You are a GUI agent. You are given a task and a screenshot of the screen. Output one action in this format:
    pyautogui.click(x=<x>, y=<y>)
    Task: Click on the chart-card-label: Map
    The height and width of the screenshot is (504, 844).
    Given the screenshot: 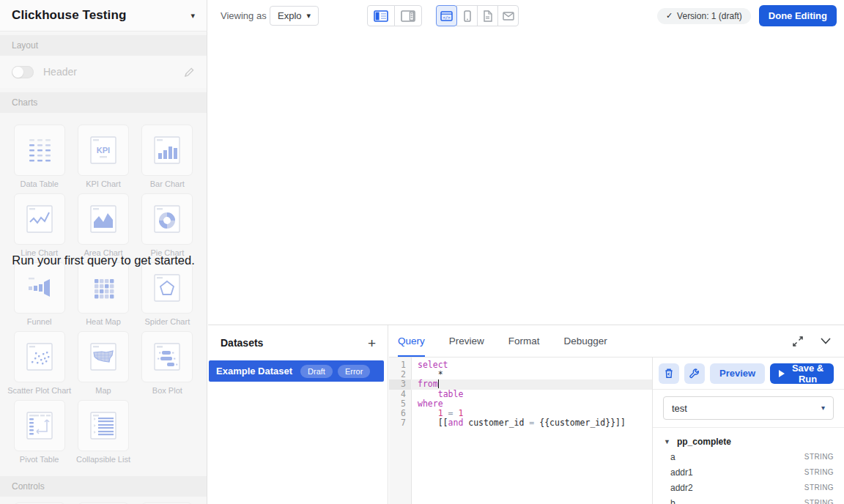 What is the action you would take?
    pyautogui.click(x=103, y=391)
    